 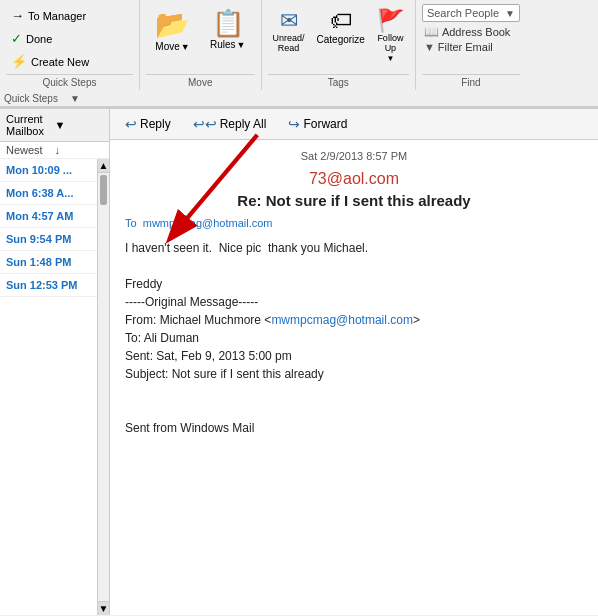 What do you see at coordinates (208, 223) in the screenshot?
I see `email-to-address: mwmpcmag@hotmail.com` at bounding box center [208, 223].